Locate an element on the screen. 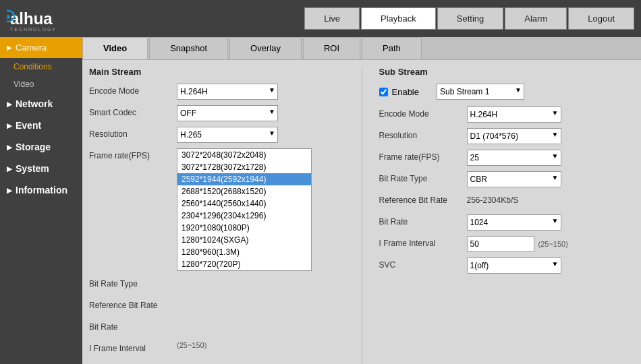 The height and width of the screenshot is (364, 641). setting-button: Setting is located at coordinates (470, 19).